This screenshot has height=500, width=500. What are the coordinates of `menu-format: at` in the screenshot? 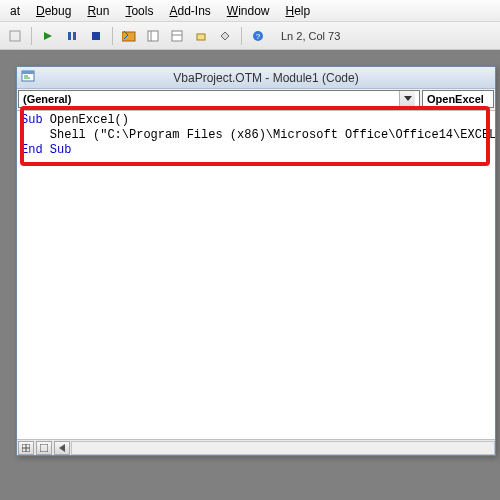 It's located at (15, 11).